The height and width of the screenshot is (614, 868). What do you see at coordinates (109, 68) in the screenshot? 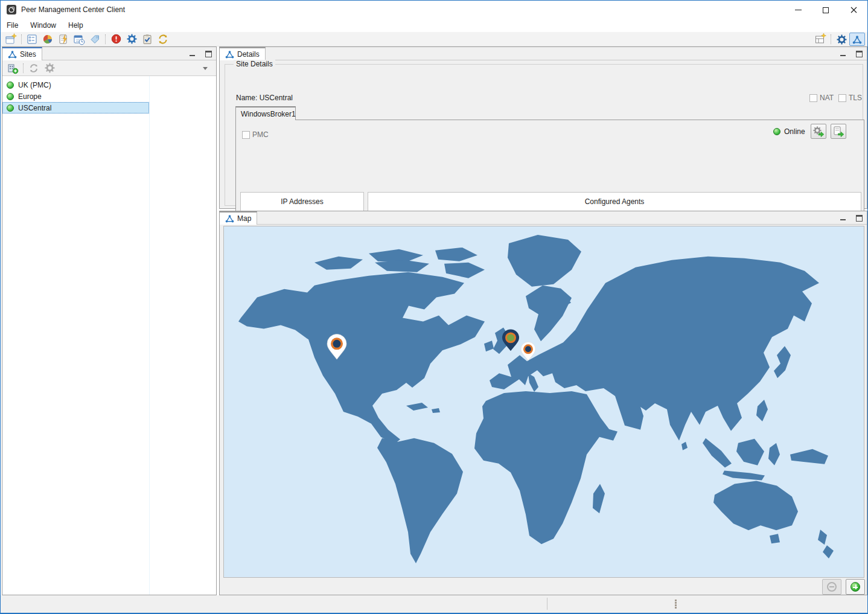
I see `sites-view-toolbar` at bounding box center [109, 68].